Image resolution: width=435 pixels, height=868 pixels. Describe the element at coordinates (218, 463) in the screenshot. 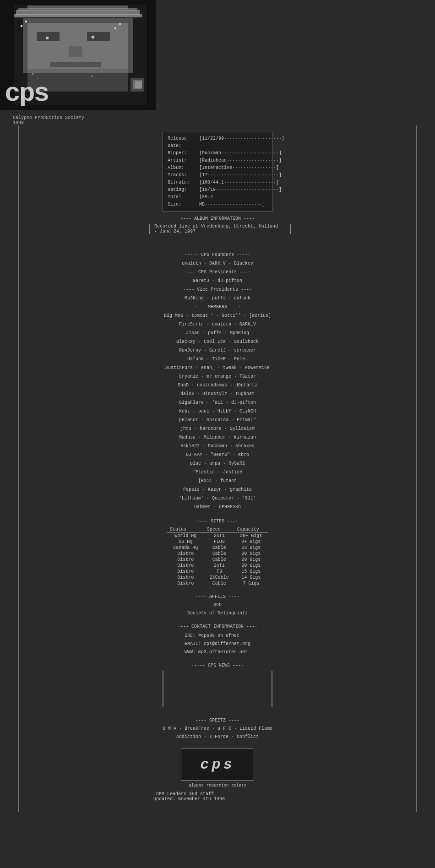

I see `member-item: pluc · arpa · RyGaR2` at that location.